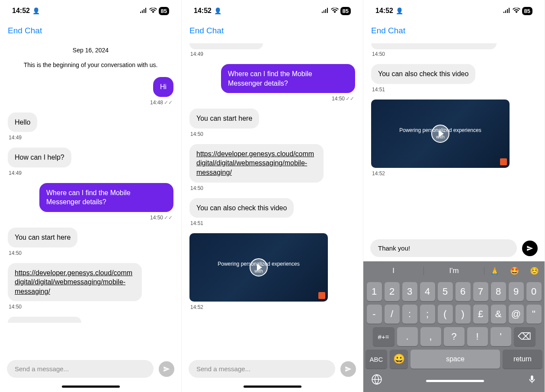 This screenshot has height=392, width=545. Describe the element at coordinates (22, 122) in the screenshot. I see `message-bubble-in: Hello` at that location.